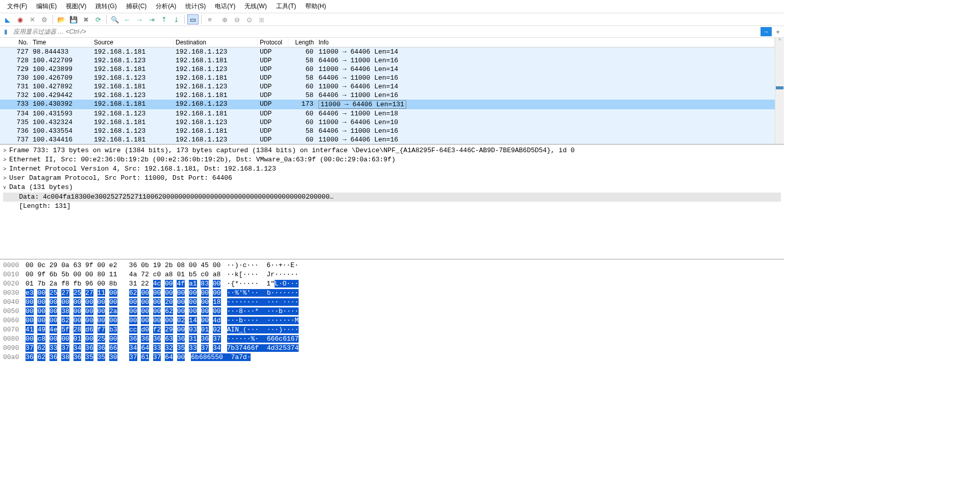  Describe the element at coordinates (115, 19) in the screenshot. I see `find-packet-icon: 🔍` at that location.